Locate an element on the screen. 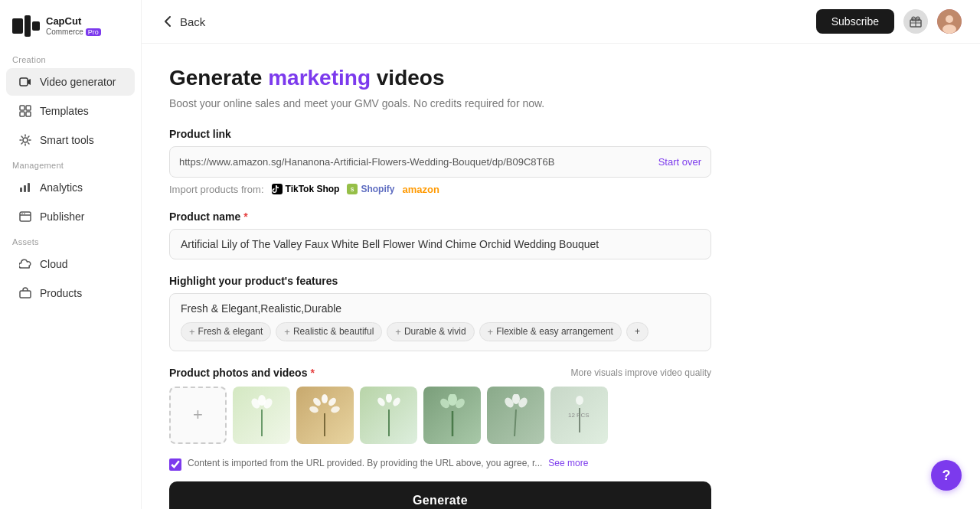 The height and width of the screenshot is (509, 980). subscribe-button: Subscribe is located at coordinates (855, 21).